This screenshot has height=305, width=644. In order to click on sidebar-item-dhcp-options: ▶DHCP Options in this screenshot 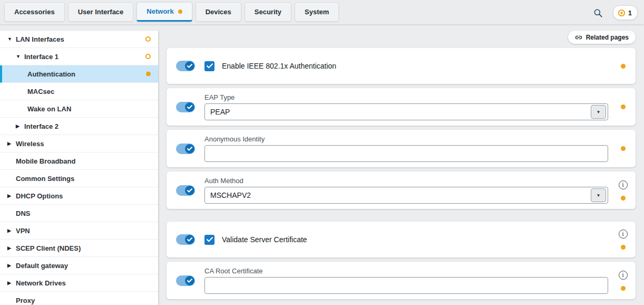, I will do `click(79, 196)`.